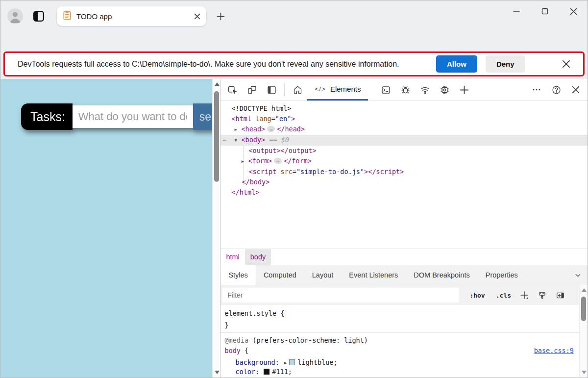 Image resolution: width=588 pixels, height=378 pixels. Describe the element at coordinates (284, 90) in the screenshot. I see `toolbar-divider` at that location.